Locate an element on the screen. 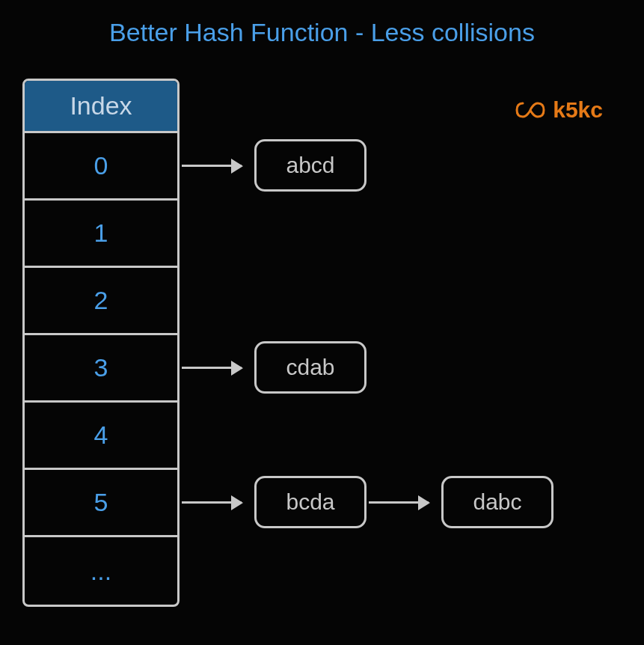 The height and width of the screenshot is (645, 644). index-cell-ellipsis: ... is located at coordinates (101, 571).